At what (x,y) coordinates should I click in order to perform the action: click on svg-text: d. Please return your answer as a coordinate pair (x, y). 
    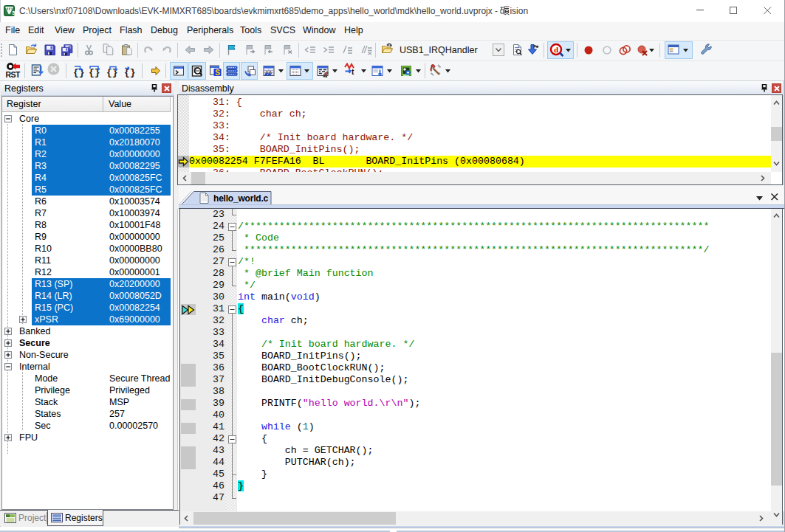
    Looking at the image, I should click on (556, 49).